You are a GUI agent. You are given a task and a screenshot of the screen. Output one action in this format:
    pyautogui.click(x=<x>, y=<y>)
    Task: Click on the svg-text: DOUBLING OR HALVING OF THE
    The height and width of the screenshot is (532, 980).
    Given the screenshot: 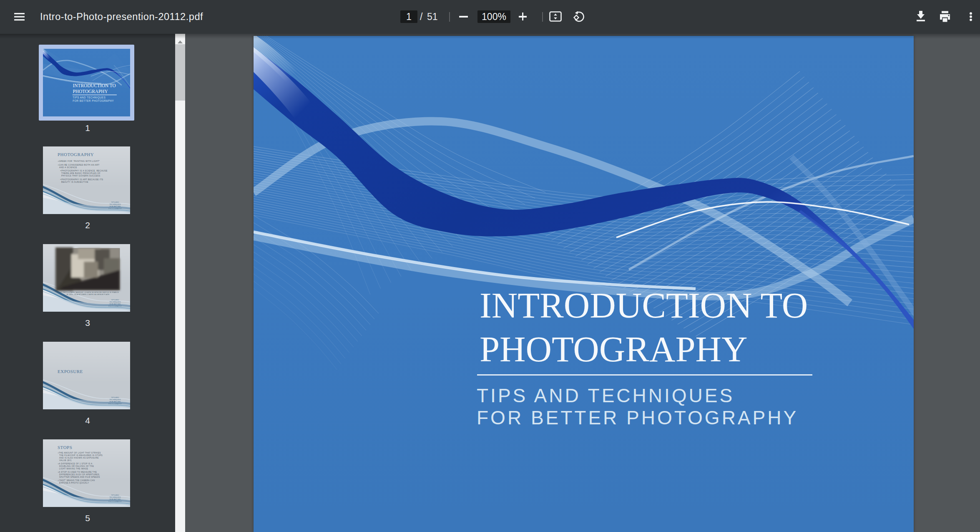 What is the action you would take?
    pyautogui.click(x=77, y=466)
    